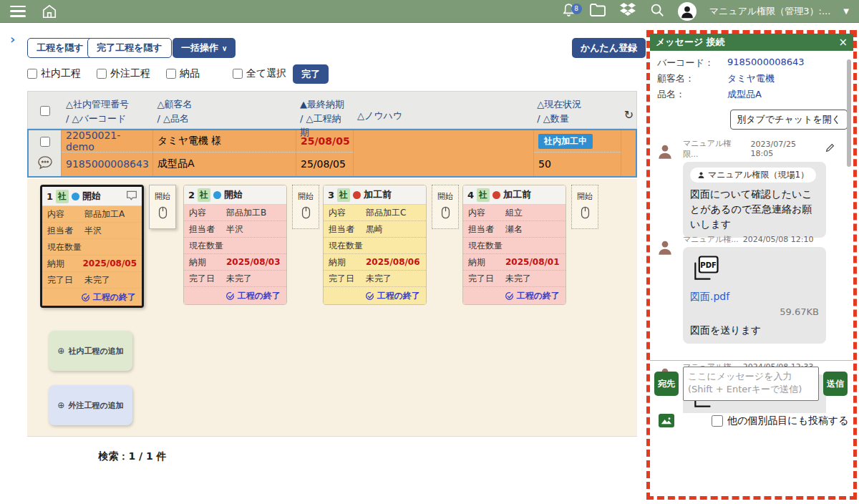 The image size is (859, 504). Describe the element at coordinates (238, 74) in the screenshot. I see `filter-select-all-checkbox` at that location.